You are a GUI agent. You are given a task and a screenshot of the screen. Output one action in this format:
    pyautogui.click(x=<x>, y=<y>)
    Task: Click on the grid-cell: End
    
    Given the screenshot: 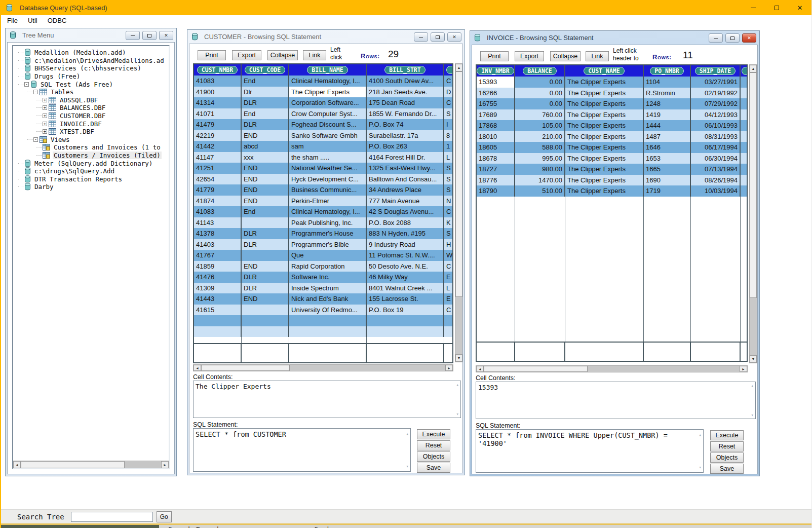 What is the action you would take?
    pyautogui.click(x=265, y=114)
    